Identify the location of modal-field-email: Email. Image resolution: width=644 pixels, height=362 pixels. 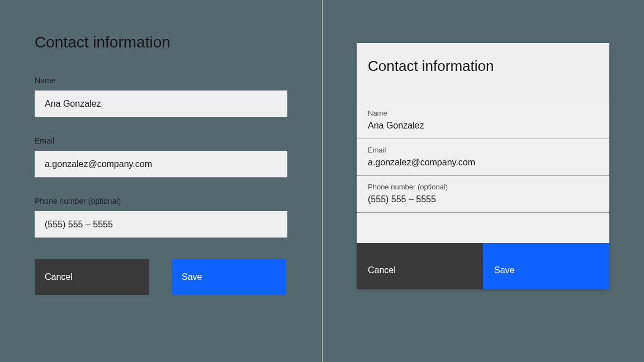
(483, 158).